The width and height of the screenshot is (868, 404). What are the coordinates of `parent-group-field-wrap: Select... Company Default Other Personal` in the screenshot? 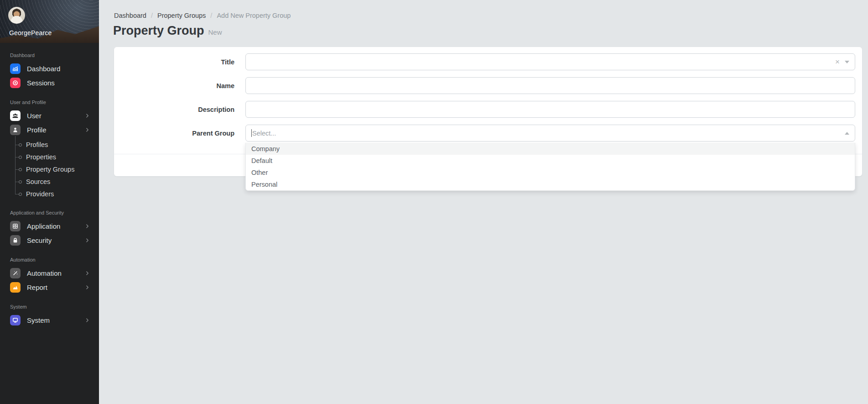 It's located at (550, 133).